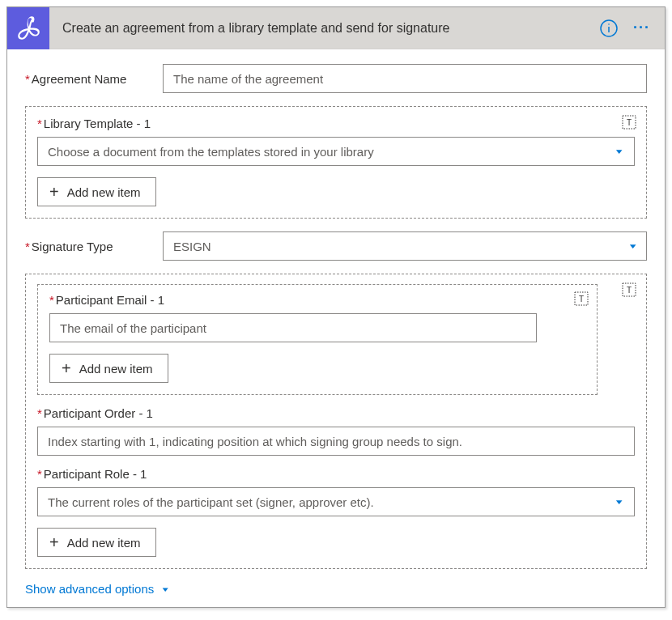 The height and width of the screenshot is (620, 672). Describe the element at coordinates (336, 492) in the screenshot. I see `participant-role-section: *Participant Role - 1 The current roles …` at that location.